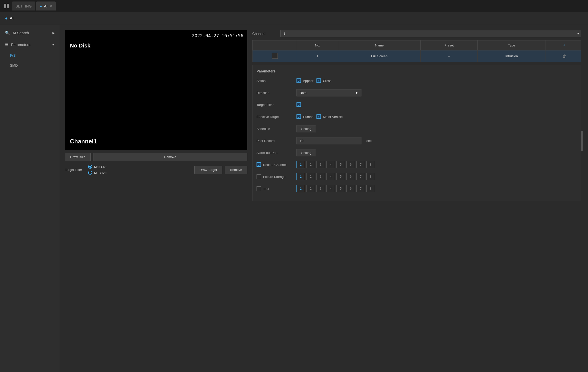 The height and width of the screenshot is (372, 588). Describe the element at coordinates (275, 56) in the screenshot. I see `table-cell-checkbox` at that location.